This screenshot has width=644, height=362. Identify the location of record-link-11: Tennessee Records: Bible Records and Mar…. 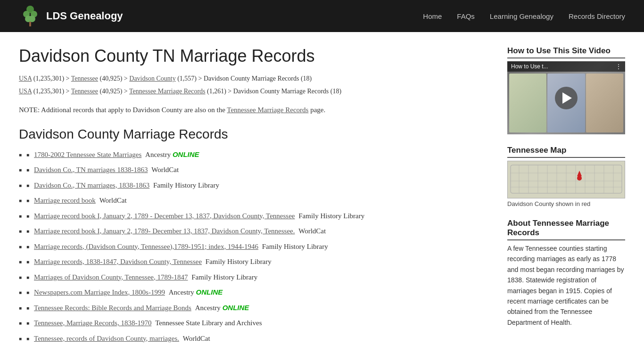
(113, 308).